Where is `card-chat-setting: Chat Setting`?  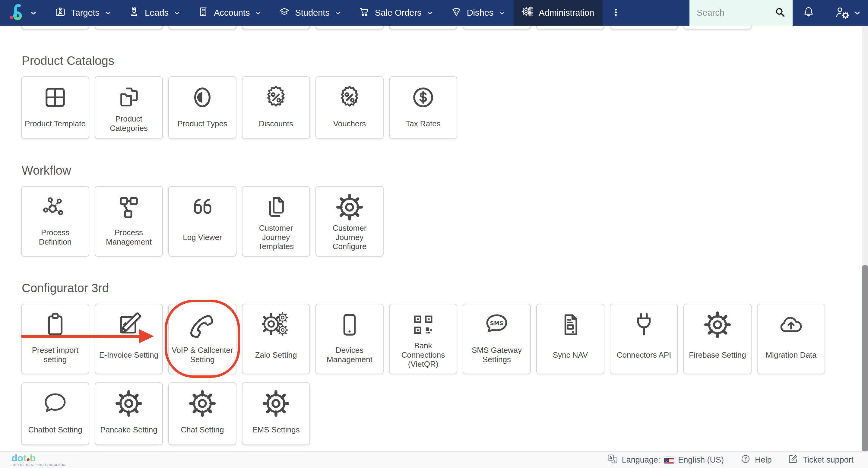 card-chat-setting: Chat Setting is located at coordinates (202, 414).